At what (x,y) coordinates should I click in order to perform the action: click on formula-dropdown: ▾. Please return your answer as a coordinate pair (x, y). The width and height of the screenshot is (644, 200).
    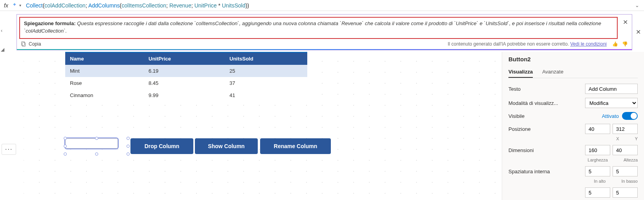
    Looking at the image, I should click on (20, 6).